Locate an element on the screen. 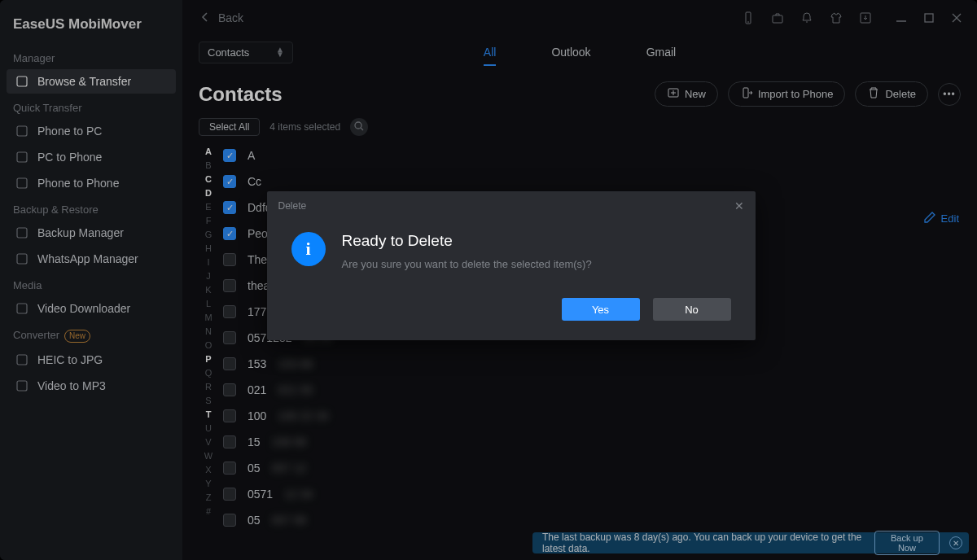  modal-header: Delete ✕ is located at coordinates (511, 205).